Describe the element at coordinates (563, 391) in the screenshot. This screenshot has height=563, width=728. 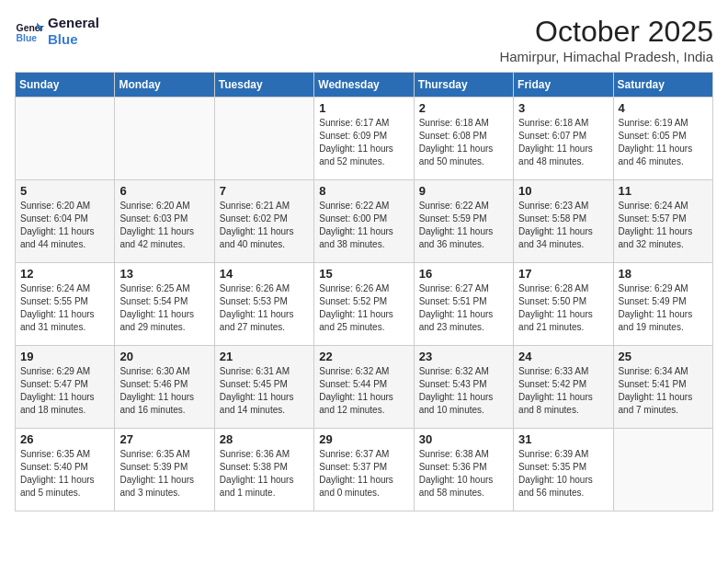
I see `day-info: Sunrise: 6:33 AM Sunset: 5:42 PM Dayligh…` at that location.